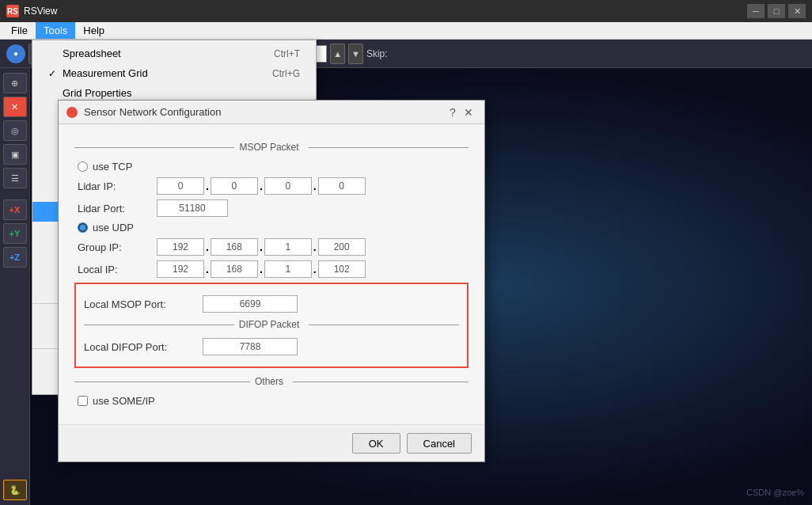 This screenshot has width=812, height=505. Describe the element at coordinates (273, 208) in the screenshot. I see `lidar-port-row: Lidar Port:` at that location.